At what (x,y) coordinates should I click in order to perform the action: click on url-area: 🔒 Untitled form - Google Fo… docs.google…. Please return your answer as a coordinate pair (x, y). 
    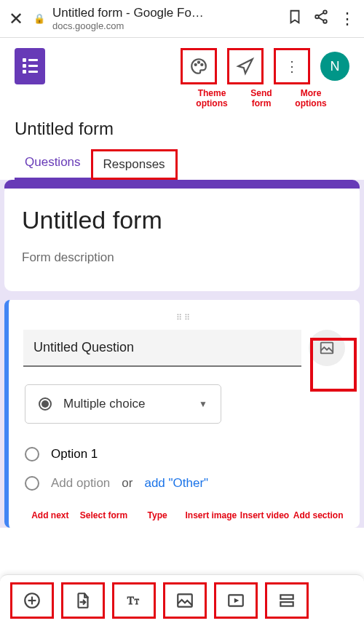
    Looking at the image, I should click on (155, 19).